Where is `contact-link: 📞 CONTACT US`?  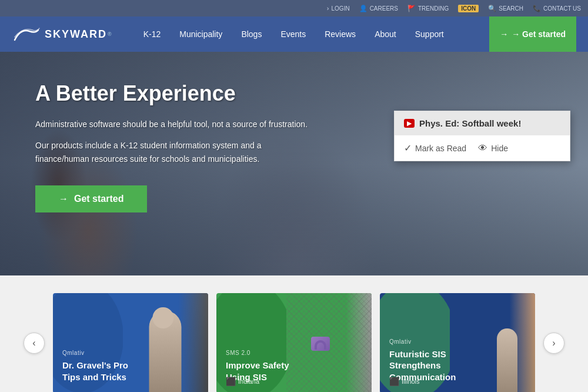 contact-link: 📞 CONTACT US is located at coordinates (557, 8).